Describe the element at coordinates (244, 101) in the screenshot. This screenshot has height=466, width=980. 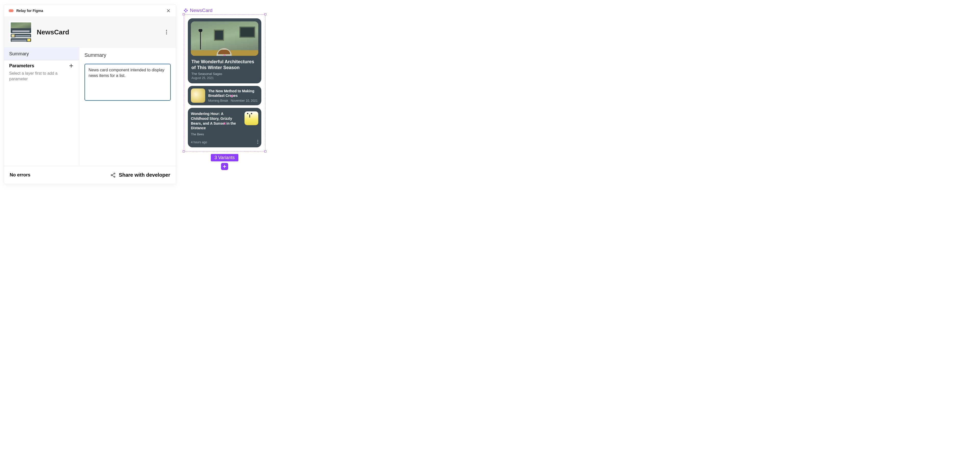
I see `compact-date: November 10, 2021` at that location.